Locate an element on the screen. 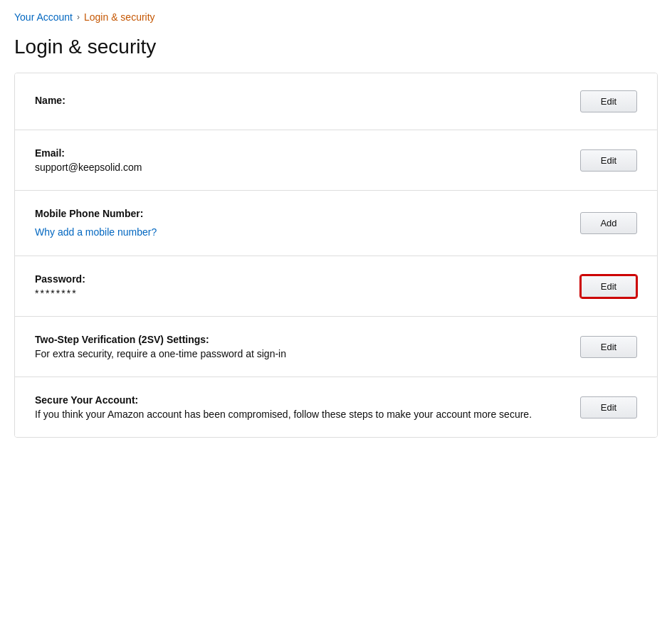  breadcrumb-account-link: Your Account is located at coordinates (43, 17).